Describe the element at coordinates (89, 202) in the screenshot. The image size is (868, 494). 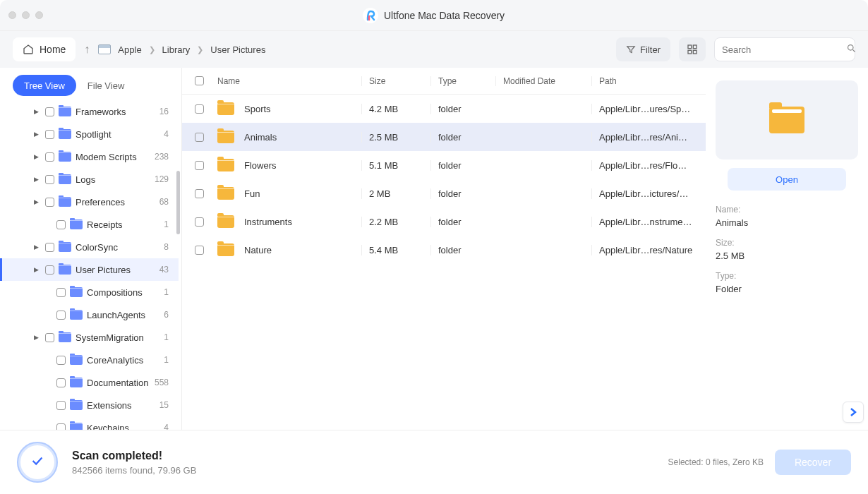
I see `tree-item: ▶Preferences68` at that location.